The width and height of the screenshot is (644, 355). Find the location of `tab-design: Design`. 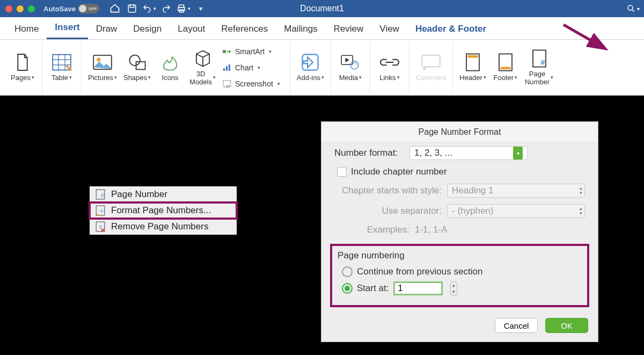

tab-design: Design is located at coordinates (147, 29).